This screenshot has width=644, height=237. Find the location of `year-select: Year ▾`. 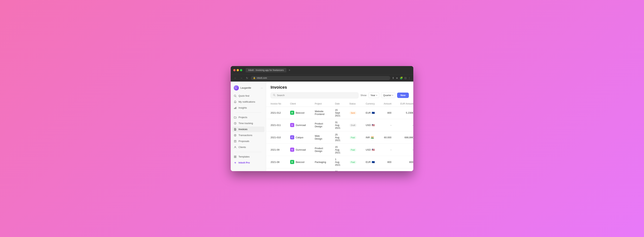

year-select: Year ▾ is located at coordinates (374, 95).